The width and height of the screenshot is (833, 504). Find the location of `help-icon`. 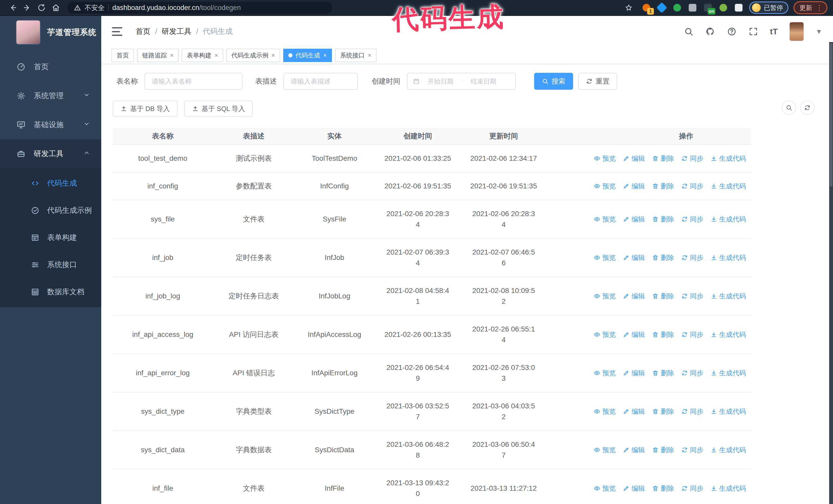

help-icon is located at coordinates (732, 32).